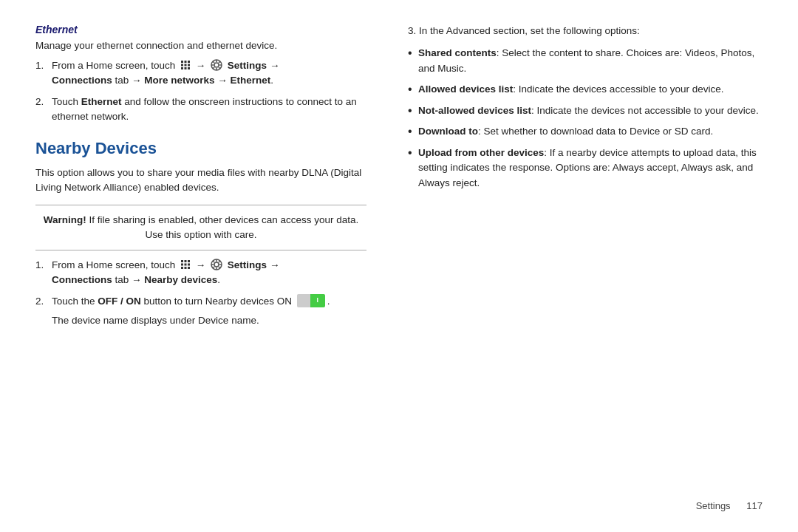 The image size is (798, 532). Describe the element at coordinates (209, 301) in the screenshot. I see `nearby-step-2-content: Touch the OFF / ON button to turn Nearby…` at that location.